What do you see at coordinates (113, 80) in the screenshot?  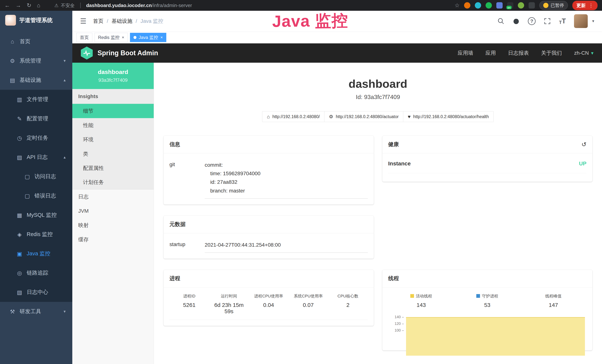 I see `instance-id: 93a3fc7f7409` at bounding box center [113, 80].